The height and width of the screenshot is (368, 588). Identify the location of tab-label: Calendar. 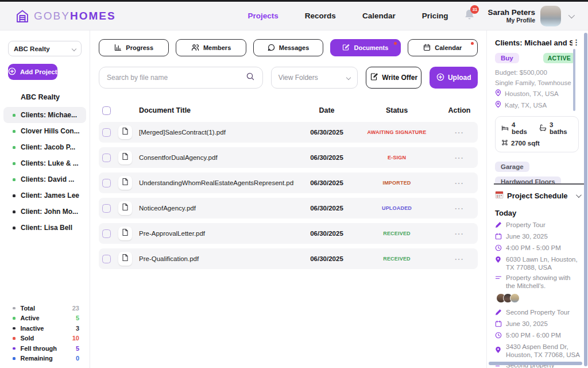
(448, 48).